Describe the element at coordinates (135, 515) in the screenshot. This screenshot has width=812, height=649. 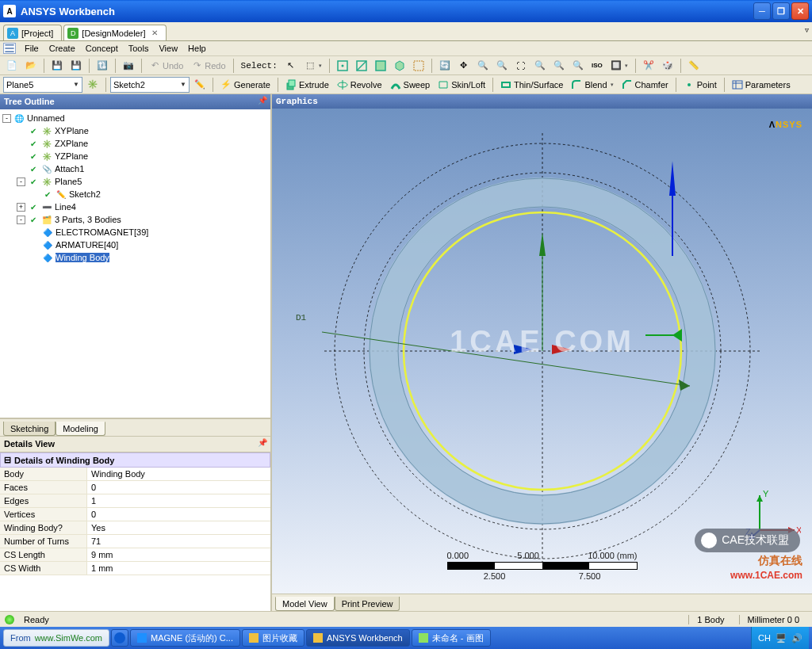
I see `details-row: Vertices0` at that location.